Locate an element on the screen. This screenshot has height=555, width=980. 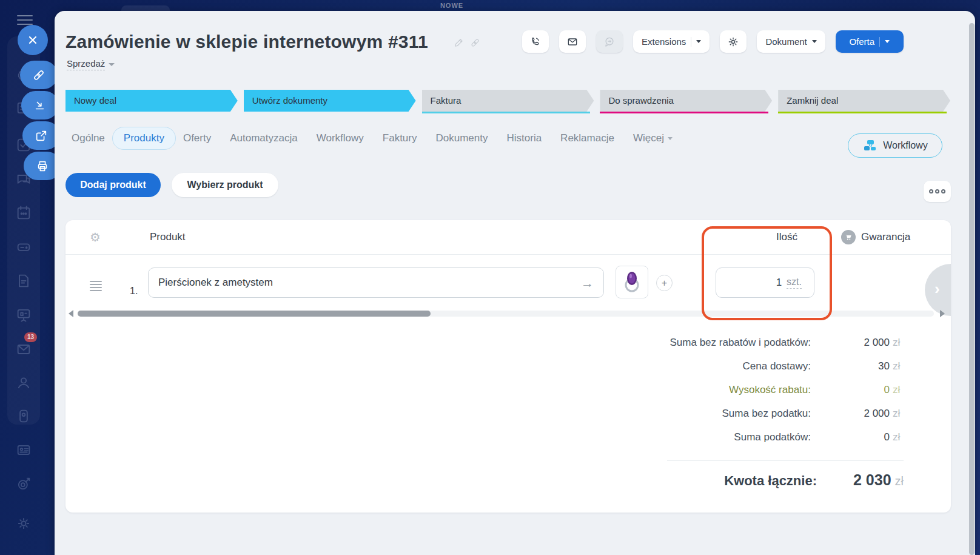
hscroll-left-arrow is located at coordinates (71, 314).